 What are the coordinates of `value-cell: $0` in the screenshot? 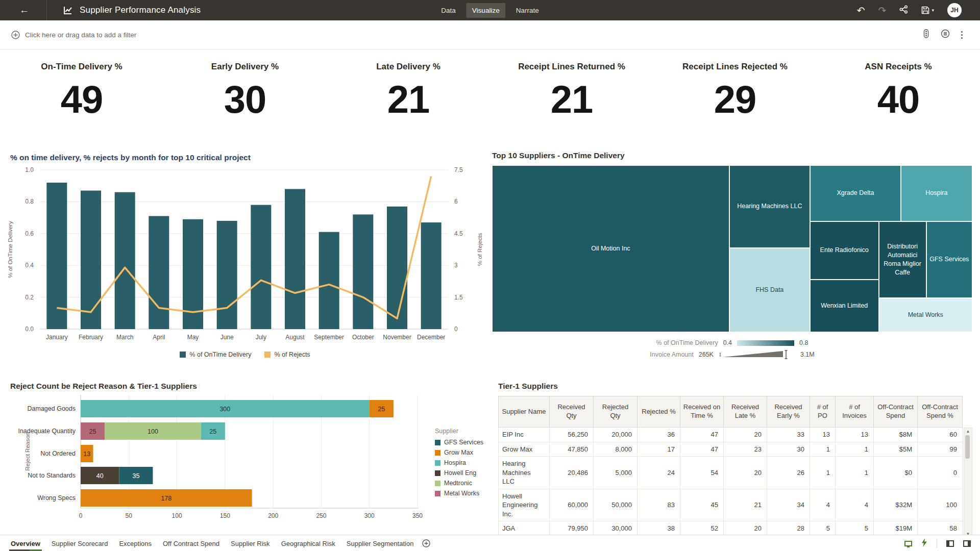 It's located at (896, 473).